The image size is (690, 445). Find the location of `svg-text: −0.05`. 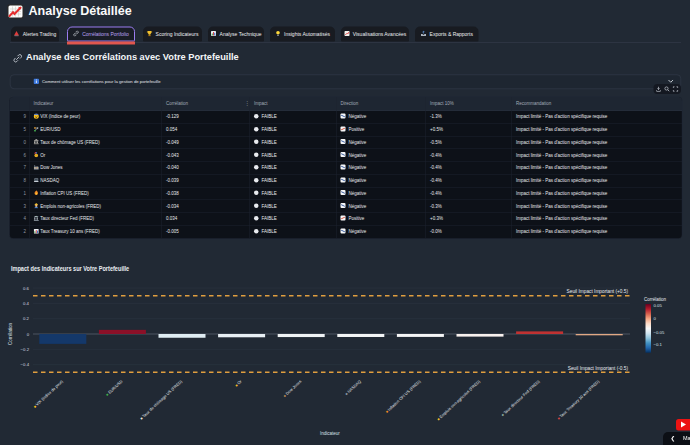

svg-text: −0.05 is located at coordinates (660, 332).